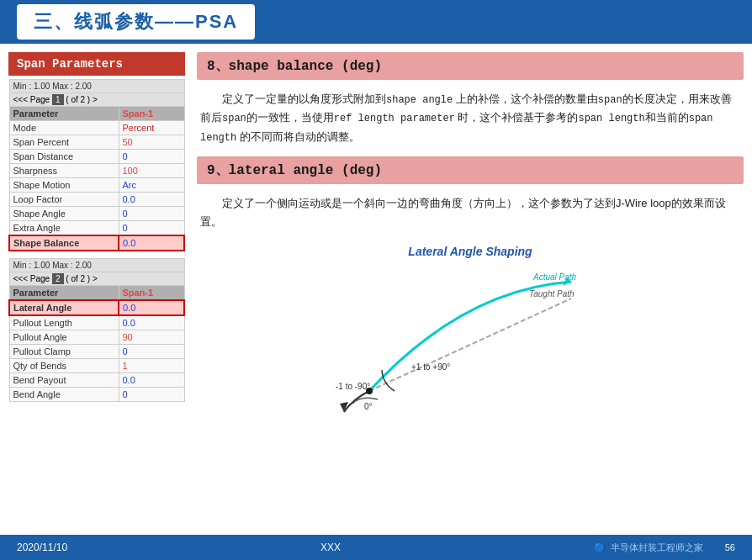 The height and width of the screenshot is (560, 752). Describe the element at coordinates (97, 243) in the screenshot. I see `shape-balance-row: Shape Balance 0.0` at that location.